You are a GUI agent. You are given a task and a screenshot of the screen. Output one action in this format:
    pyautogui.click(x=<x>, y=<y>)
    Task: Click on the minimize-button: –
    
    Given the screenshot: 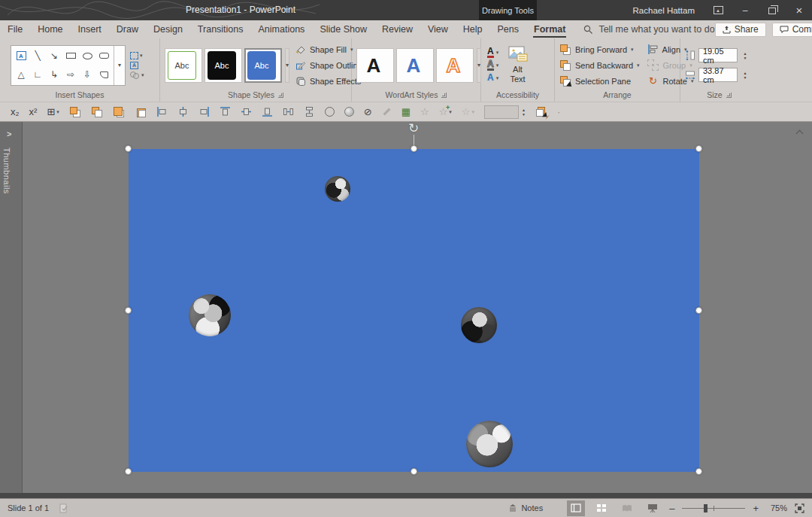 What is the action you would take?
    pyautogui.click(x=745, y=11)
    